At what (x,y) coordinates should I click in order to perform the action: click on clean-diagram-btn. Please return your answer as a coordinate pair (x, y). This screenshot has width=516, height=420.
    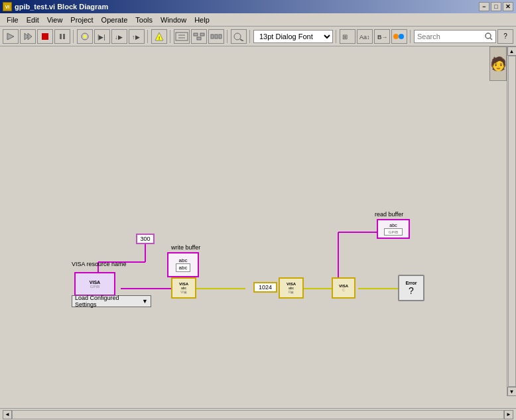
    Looking at the image, I should click on (182, 36).